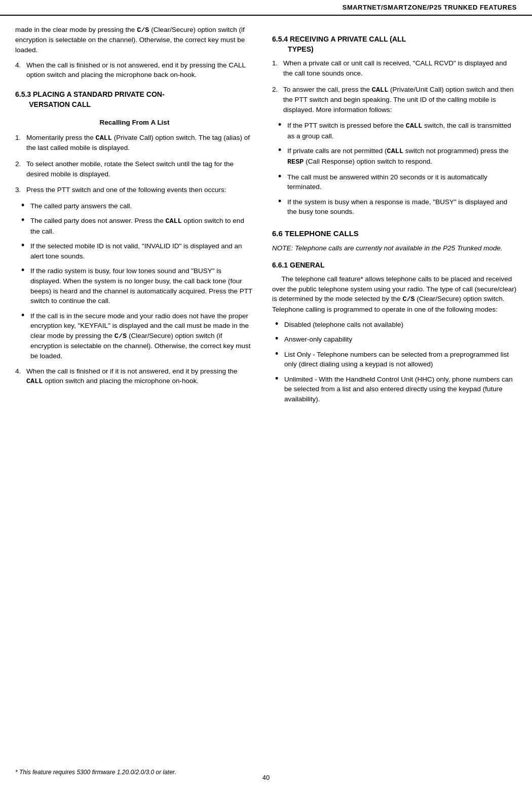 This screenshot has height=792, width=532. I want to click on list-item: • The called party does not answer. Pres…, so click(138, 226).